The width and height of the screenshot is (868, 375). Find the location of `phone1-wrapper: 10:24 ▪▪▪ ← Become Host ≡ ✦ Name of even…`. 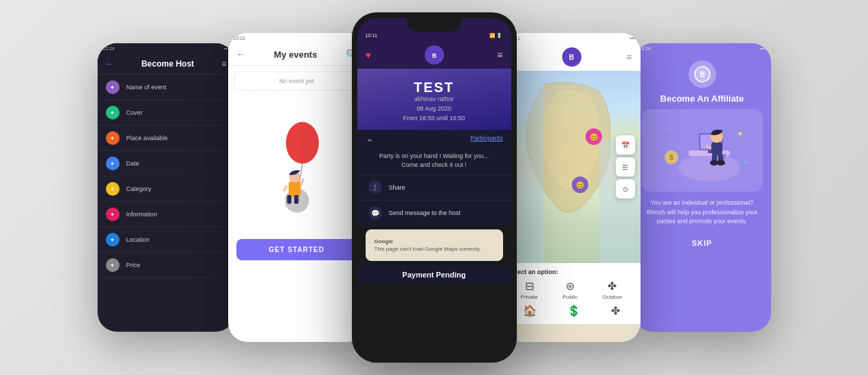

phone1-wrapper: 10:24 ▪▪▪ ← Become Host ≡ ✦ Name of even… is located at coordinates (166, 188).